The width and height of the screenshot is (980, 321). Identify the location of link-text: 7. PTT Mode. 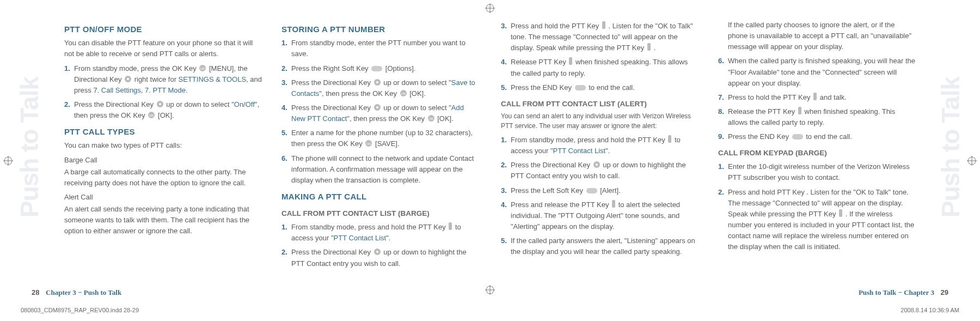
(166, 90).